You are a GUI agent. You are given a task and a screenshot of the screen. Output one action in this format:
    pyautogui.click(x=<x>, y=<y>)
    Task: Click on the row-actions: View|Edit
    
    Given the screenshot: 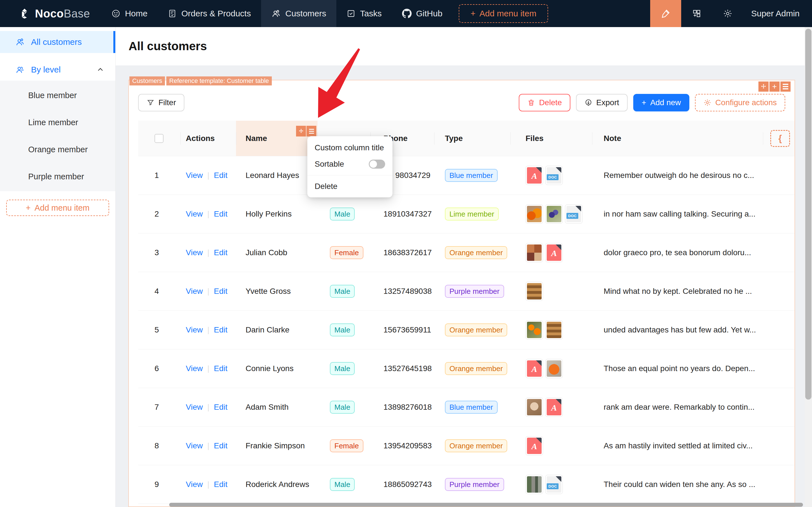 What is the action you would take?
    pyautogui.click(x=208, y=407)
    